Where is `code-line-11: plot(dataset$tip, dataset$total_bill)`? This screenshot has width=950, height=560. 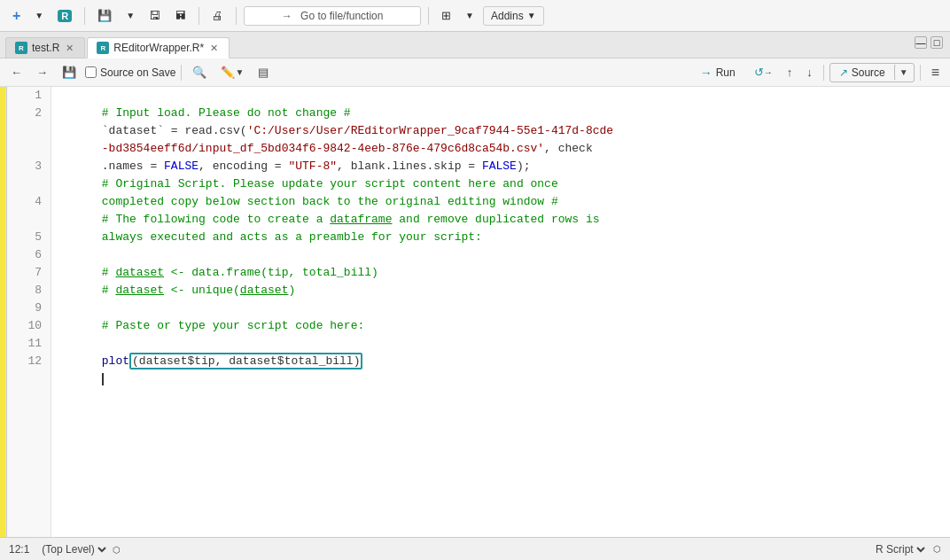
code-line-11: plot(dataset$tip, dataset$total_bill) is located at coordinates (505, 344).